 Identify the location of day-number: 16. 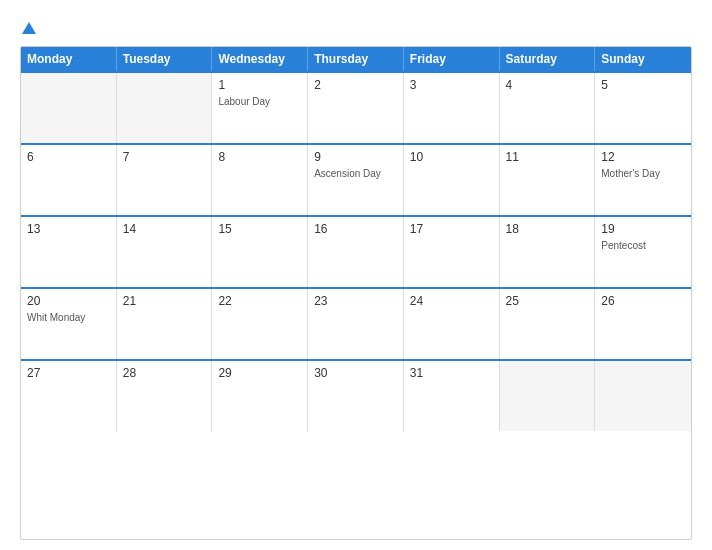
(356, 229).